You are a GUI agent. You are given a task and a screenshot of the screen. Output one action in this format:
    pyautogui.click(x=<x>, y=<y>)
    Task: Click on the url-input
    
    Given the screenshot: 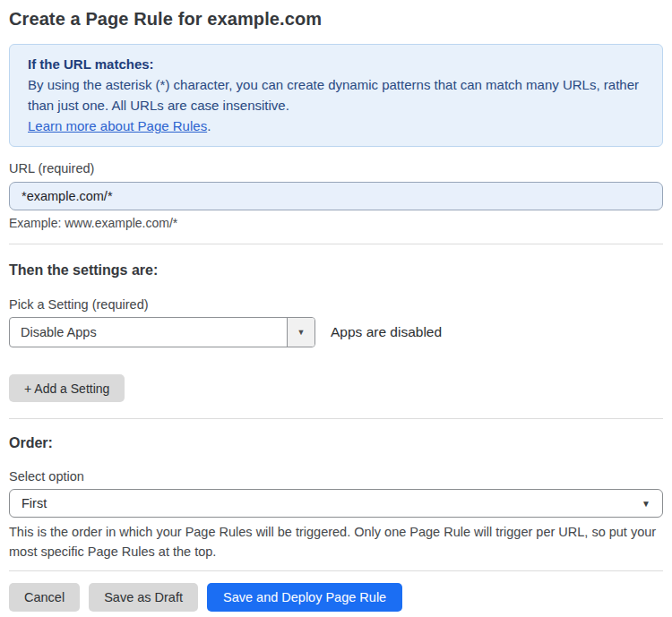 What is the action you would take?
    pyautogui.click(x=336, y=196)
    